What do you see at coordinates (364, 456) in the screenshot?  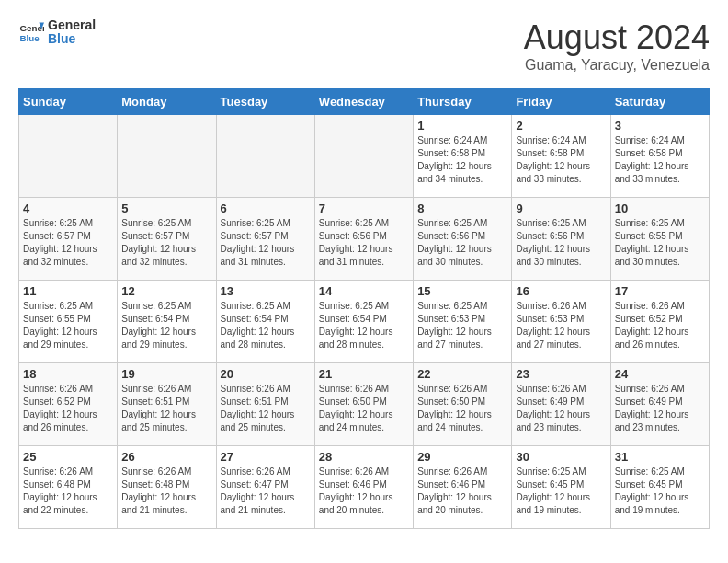 I see `day-number: 28` at bounding box center [364, 456].